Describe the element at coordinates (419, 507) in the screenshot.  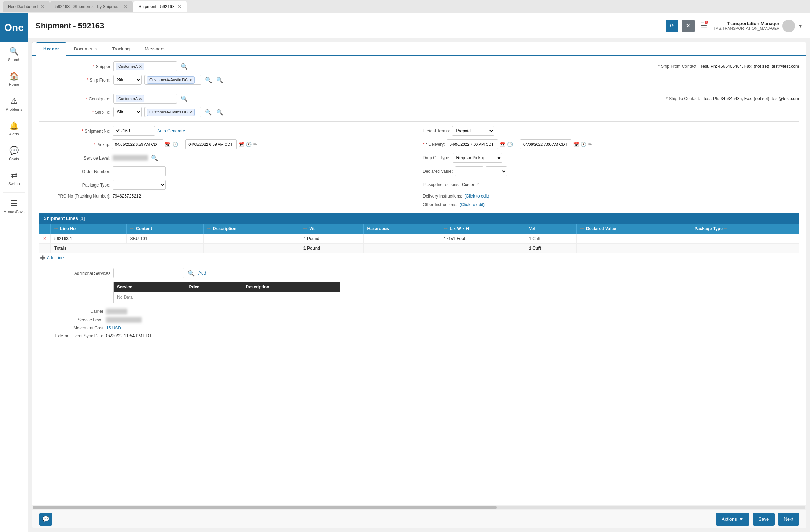
I see `horizontal-scrollbar` at that location.